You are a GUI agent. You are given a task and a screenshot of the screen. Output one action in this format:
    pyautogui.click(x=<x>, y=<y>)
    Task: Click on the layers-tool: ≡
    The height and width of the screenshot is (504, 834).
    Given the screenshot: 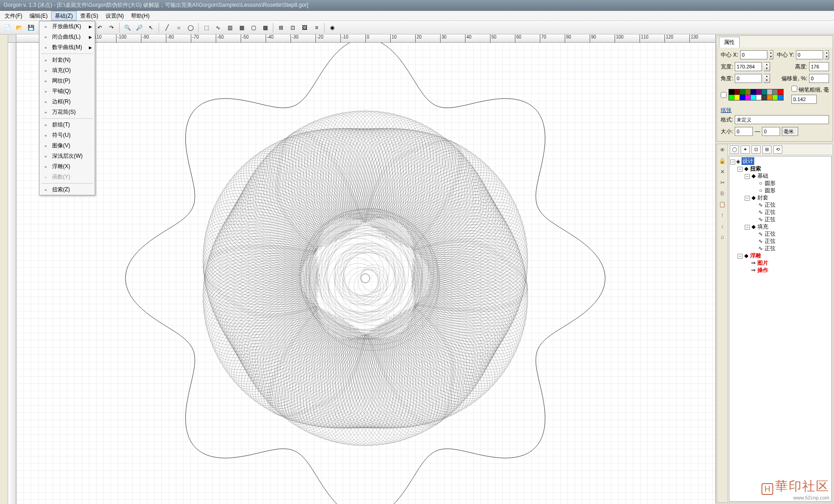 What is the action you would take?
    pyautogui.click(x=316, y=28)
    